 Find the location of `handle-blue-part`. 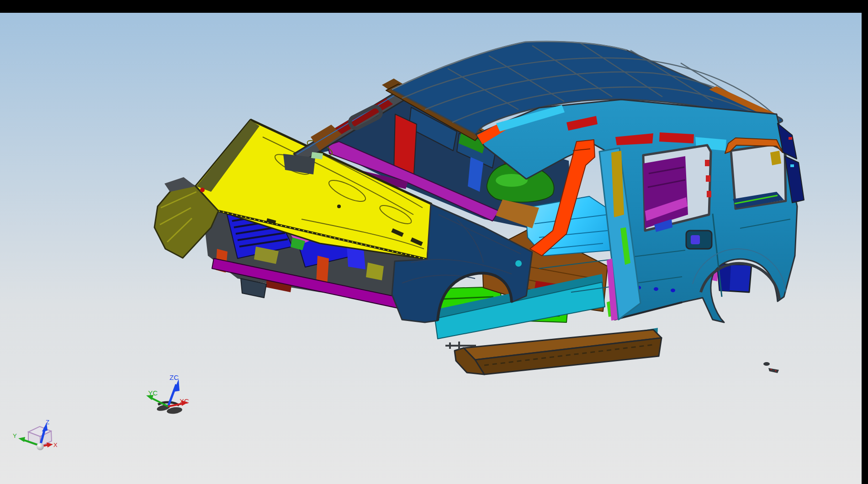

handle-blue-part is located at coordinates (695, 240).